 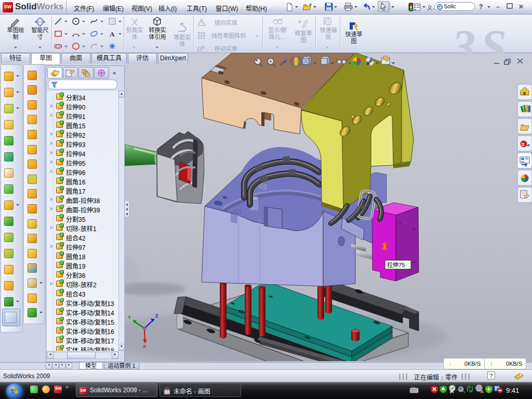 I want to click on svg-text: X, so click(x=144, y=347).